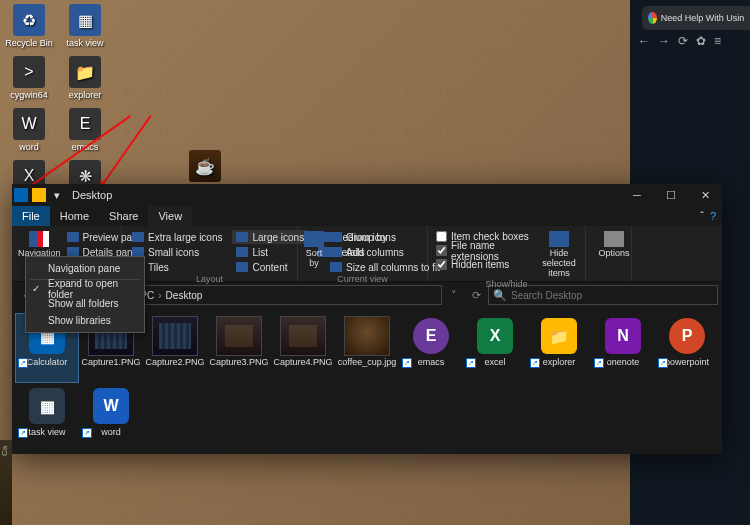 Image resolution: width=750 pixels, height=525 pixels. I want to click on layout-large-icons: Large icons, so click(270, 237).